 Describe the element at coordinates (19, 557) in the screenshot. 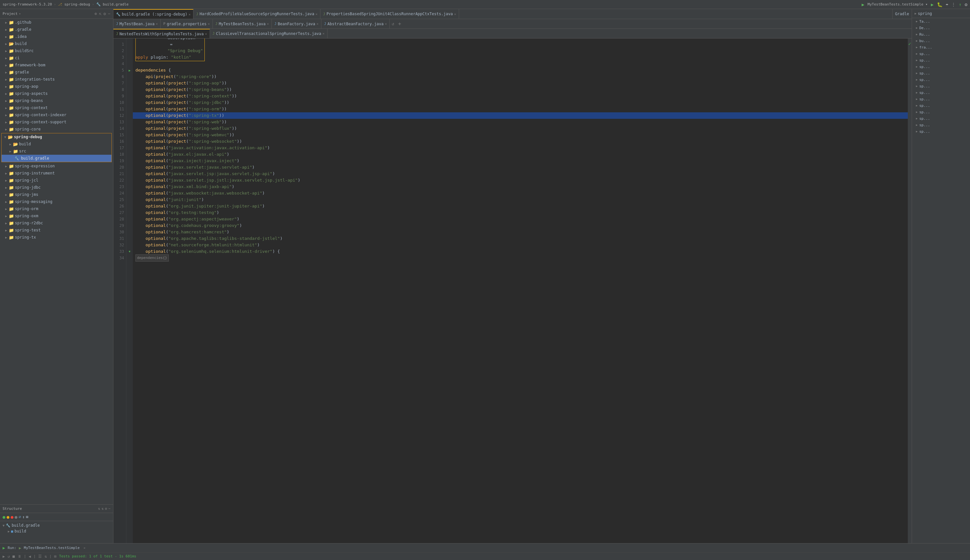

I see `pause-btn: ⏸` at that location.